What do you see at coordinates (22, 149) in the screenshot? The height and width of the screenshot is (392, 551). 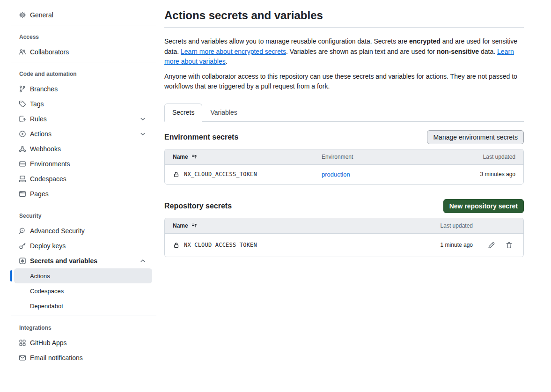 I see `webhook-icon` at bounding box center [22, 149].